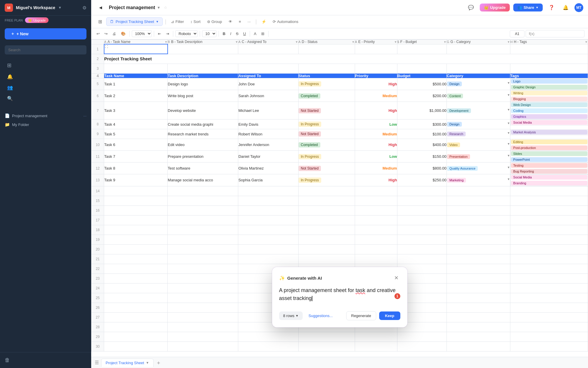 Image resolution: width=588 pixels, height=368 pixels. Describe the element at coordinates (168, 34) in the screenshot. I see `indent-right-btn: ⇥` at that location.